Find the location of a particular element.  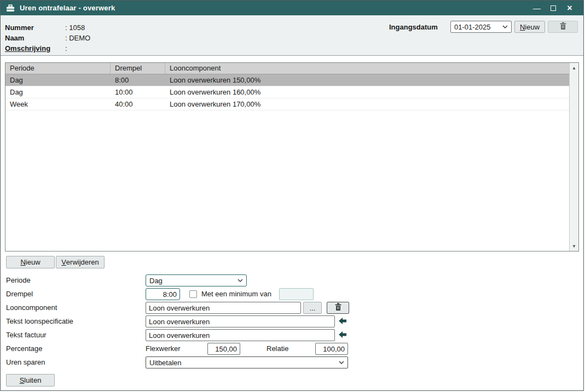

header-panel: Nummer: 1058 Naam: DEMO Omschrijving: In… is located at coordinates (292, 36).